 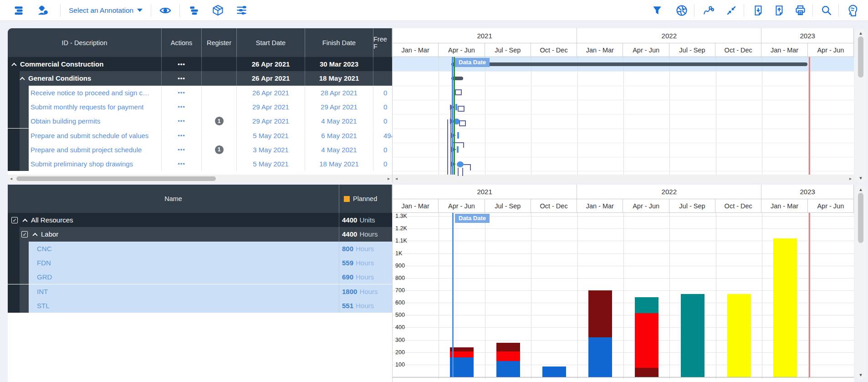 What do you see at coordinates (383, 43) in the screenshot?
I see `column-header-free-f: Free F` at bounding box center [383, 43].